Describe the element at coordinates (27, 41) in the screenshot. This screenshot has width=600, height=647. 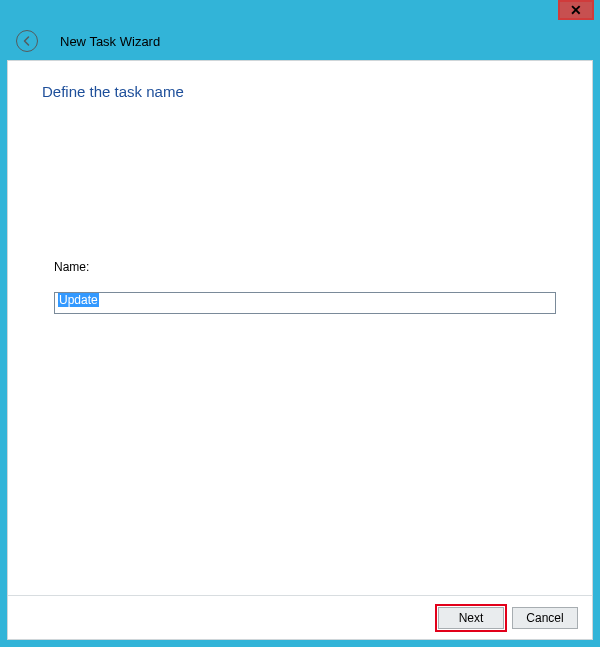
I see `back-button` at that location.